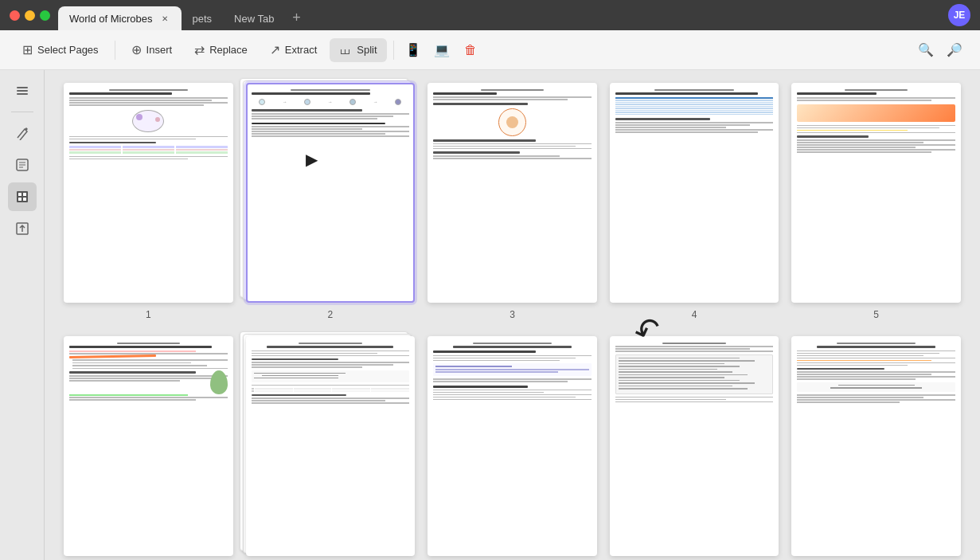 This screenshot has width=980, height=560. What do you see at coordinates (694, 448) in the screenshot?
I see `page-item-9: ↷` at bounding box center [694, 448].